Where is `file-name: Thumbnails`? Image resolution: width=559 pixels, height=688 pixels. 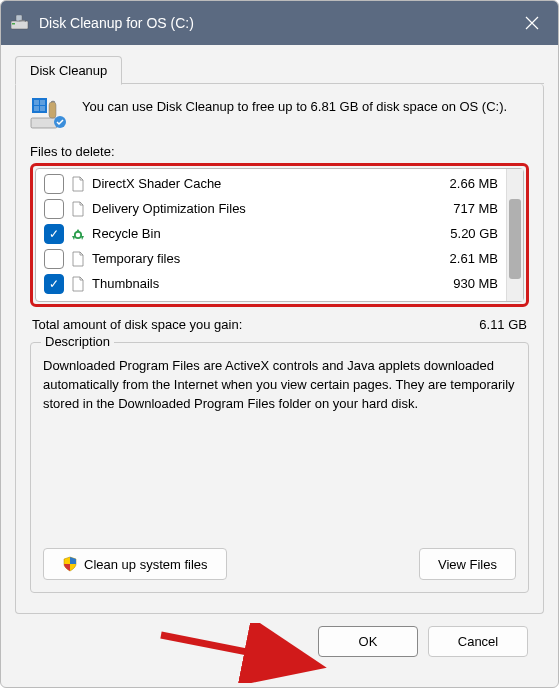
file-name: Thumbnails is located at coordinates (270, 284).